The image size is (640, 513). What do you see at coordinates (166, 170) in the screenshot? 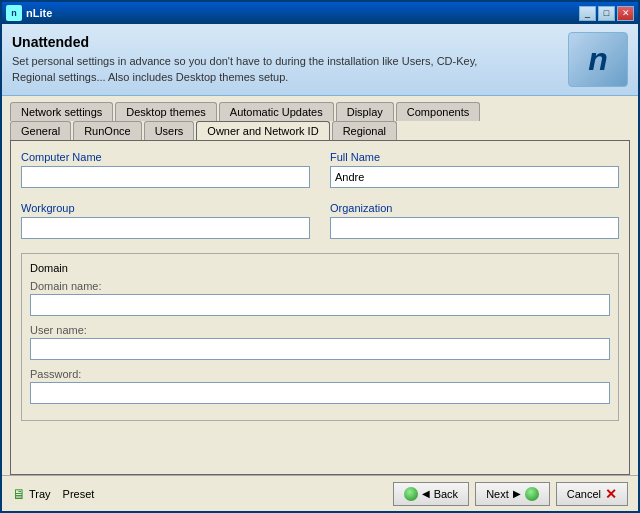
I see `computer-name-group: Computer Name` at bounding box center [166, 170].